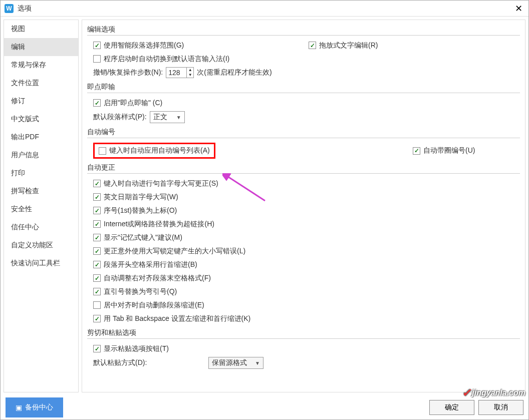 Image resolution: width=529 pixels, height=420 pixels. Describe the element at coordinates (519, 9) in the screenshot. I see `close-icon: ✕` at that location.